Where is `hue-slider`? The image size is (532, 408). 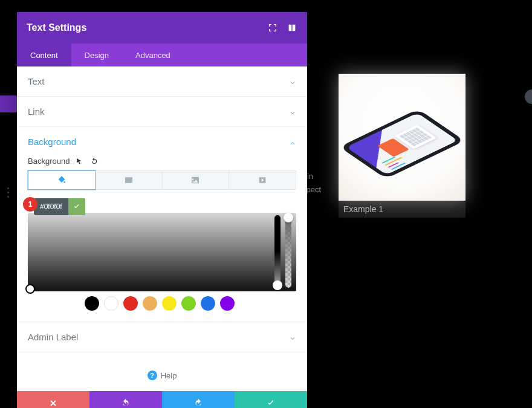 hue-slider is located at coordinates (277, 251).